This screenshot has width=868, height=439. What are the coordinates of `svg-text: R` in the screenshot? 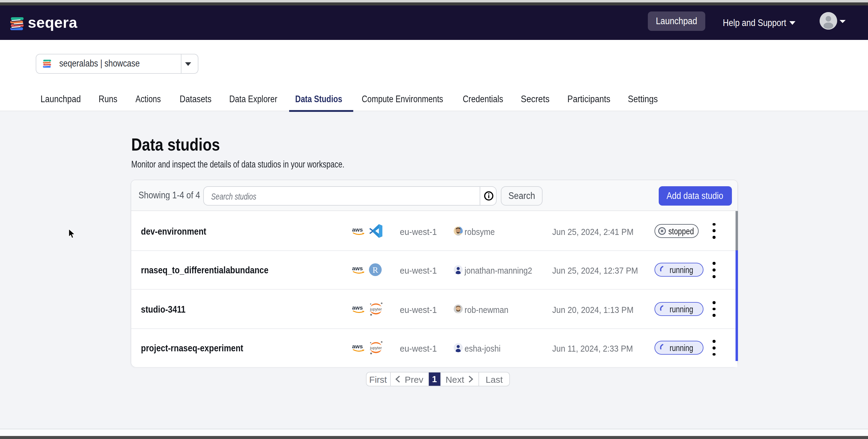 It's located at (375, 270).